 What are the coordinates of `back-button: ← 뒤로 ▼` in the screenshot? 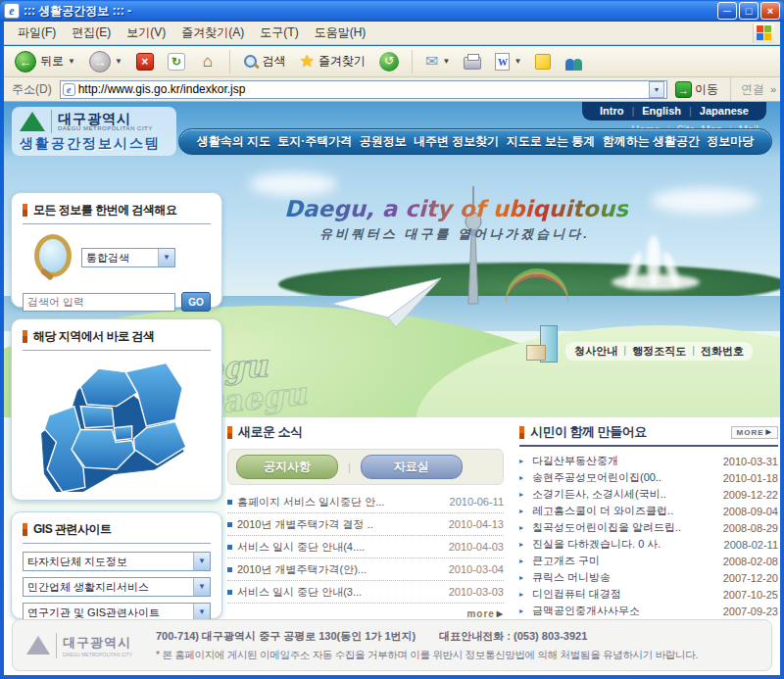 It's located at (45, 62).